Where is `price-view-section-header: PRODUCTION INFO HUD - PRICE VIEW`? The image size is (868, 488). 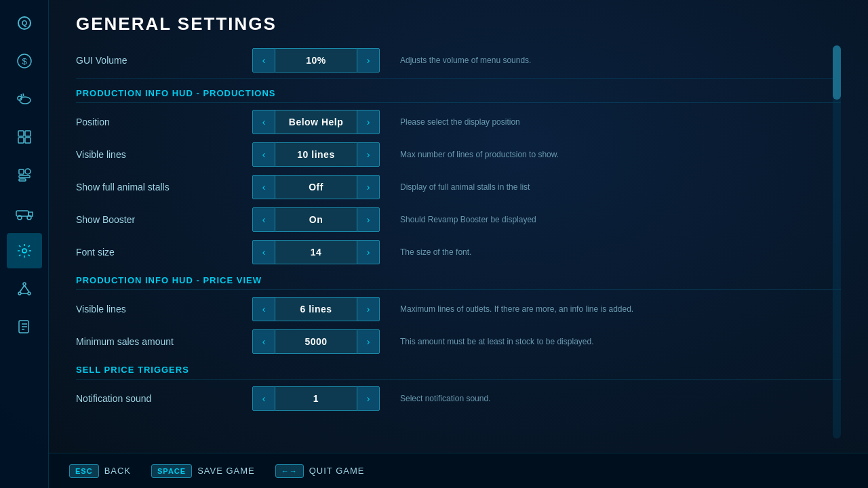
price-view-section-header: PRODUCTION INFO HUD - PRICE VIEW is located at coordinates (458, 279).